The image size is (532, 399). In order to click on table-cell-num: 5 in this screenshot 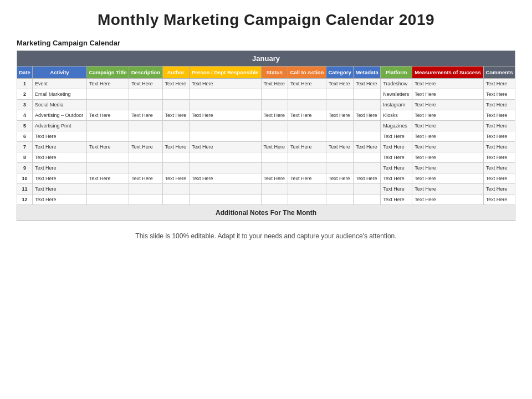, I will do `click(25, 126)`.